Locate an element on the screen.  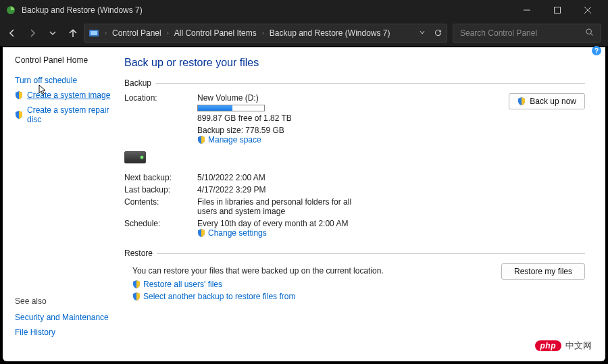
watermark-text: 中文网 is located at coordinates (578, 346).